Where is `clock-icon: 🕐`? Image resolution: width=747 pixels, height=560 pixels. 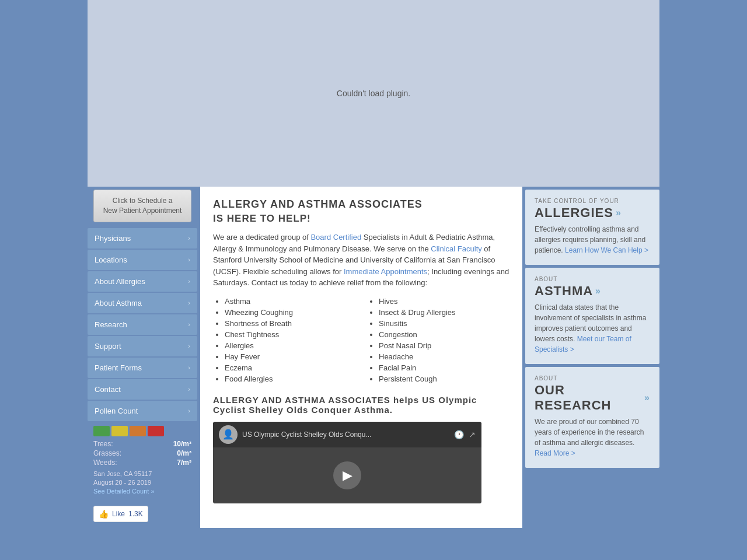 clock-icon: 🕐 is located at coordinates (459, 435).